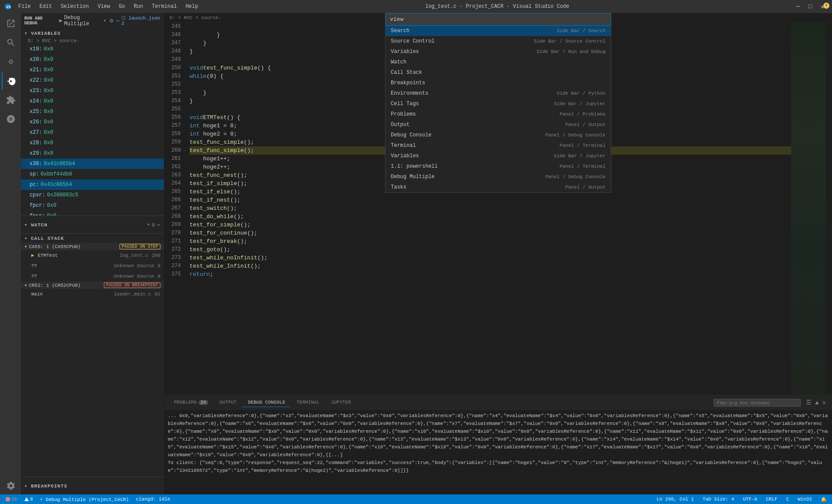 The width and height of the screenshot is (832, 504). Describe the element at coordinates (92, 80) in the screenshot. I see `variable-item: x22:0x0` at that location.